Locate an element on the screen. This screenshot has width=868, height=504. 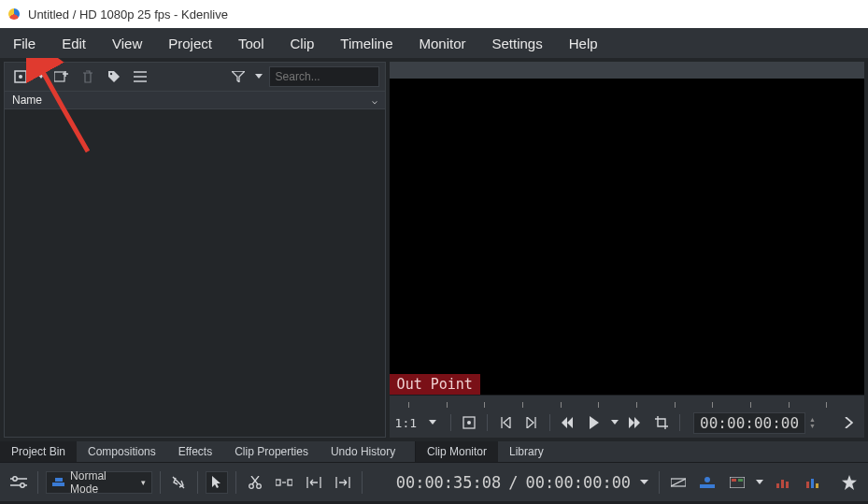
play-icon is located at coordinates (594, 423).